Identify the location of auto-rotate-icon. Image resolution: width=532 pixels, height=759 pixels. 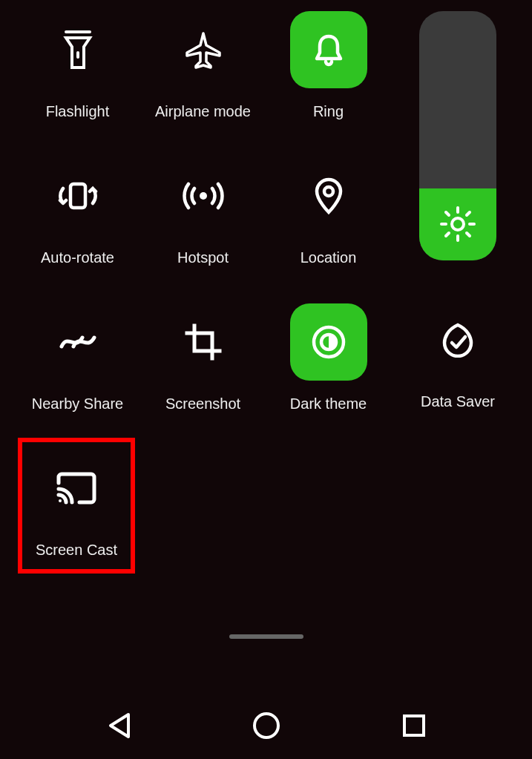
(78, 196).